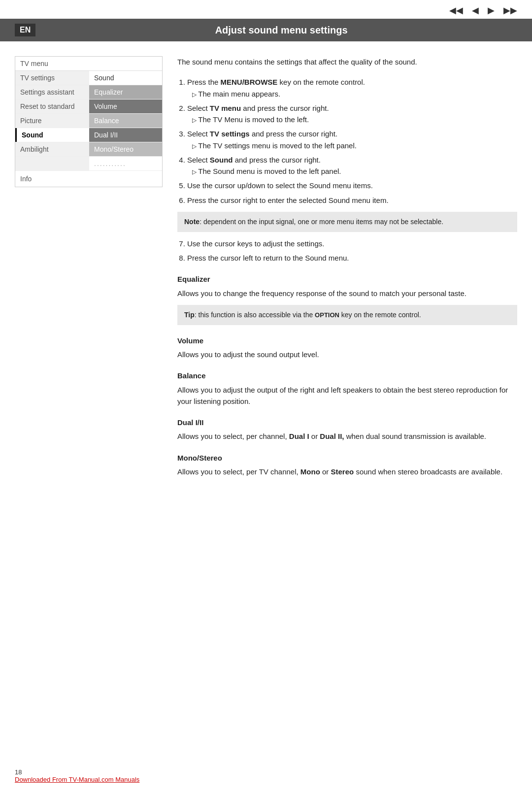  What do you see at coordinates (89, 122) in the screenshot?
I see `tv-menu-box: TV menu TV settings Sound Settings assis…` at bounding box center [89, 122].